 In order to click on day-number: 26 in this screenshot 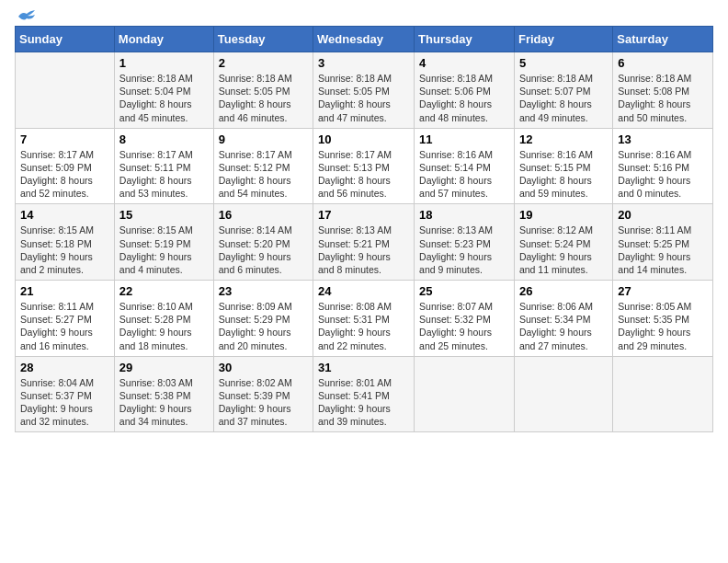, I will do `click(563, 291)`.